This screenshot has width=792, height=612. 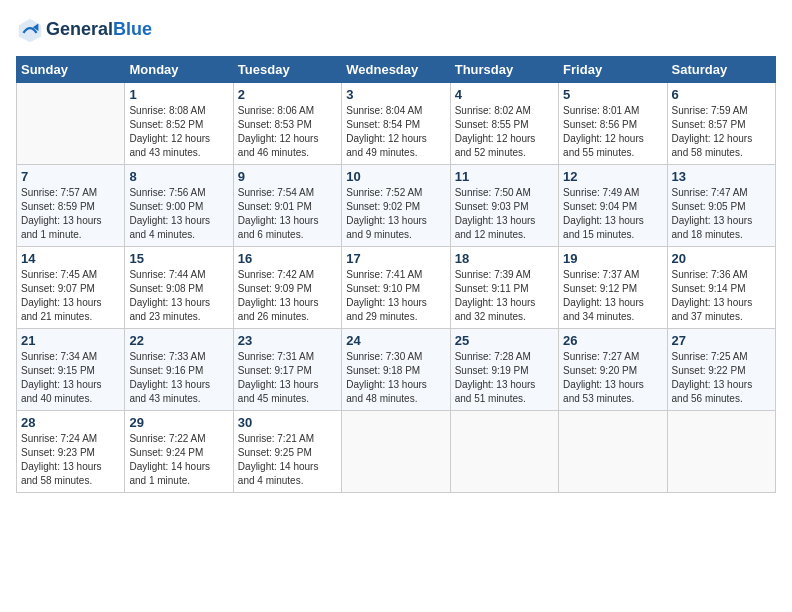 I want to click on day-info: Sunrise: 8:06 AM Sunset: 8:53 PM Dayligh…, so click(x=288, y=132).